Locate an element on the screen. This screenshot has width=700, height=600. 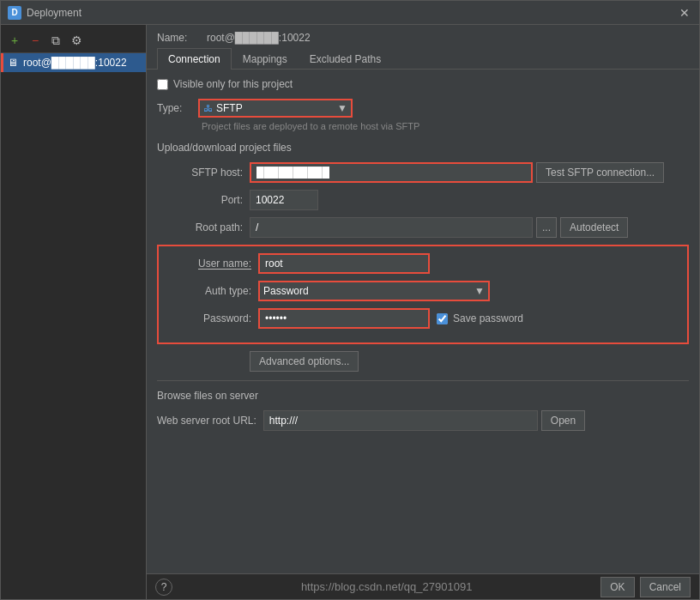
sftp-icon: 🖧 is located at coordinates (208, 108).